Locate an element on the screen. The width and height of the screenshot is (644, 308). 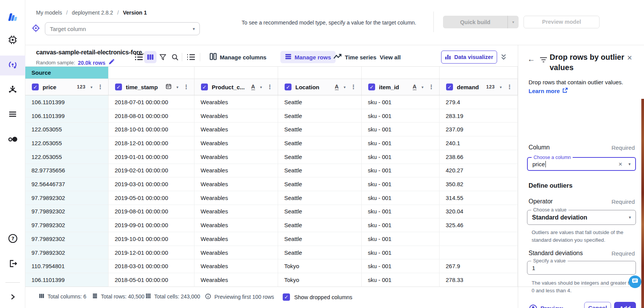
collapse-toolbar-button is located at coordinates (504, 58).